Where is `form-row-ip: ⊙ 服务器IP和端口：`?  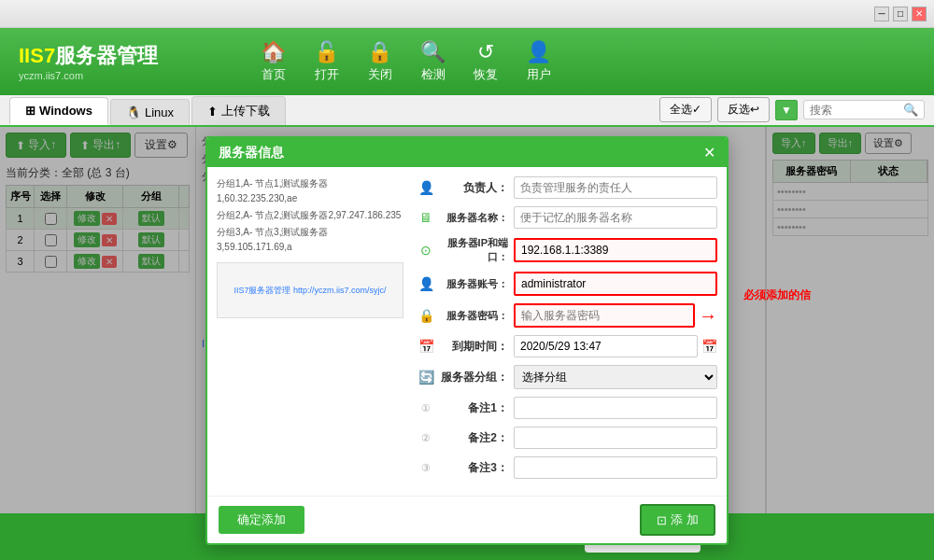 form-row-ip: ⊙ 服务器IP和端口： is located at coordinates (565, 250).